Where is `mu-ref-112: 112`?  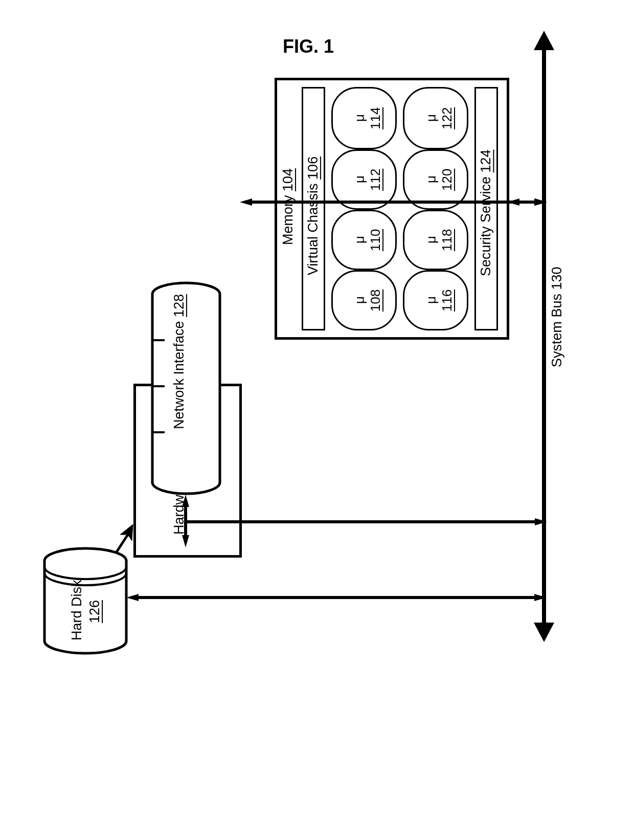 mu-ref-112: 112 is located at coordinates (375, 179).